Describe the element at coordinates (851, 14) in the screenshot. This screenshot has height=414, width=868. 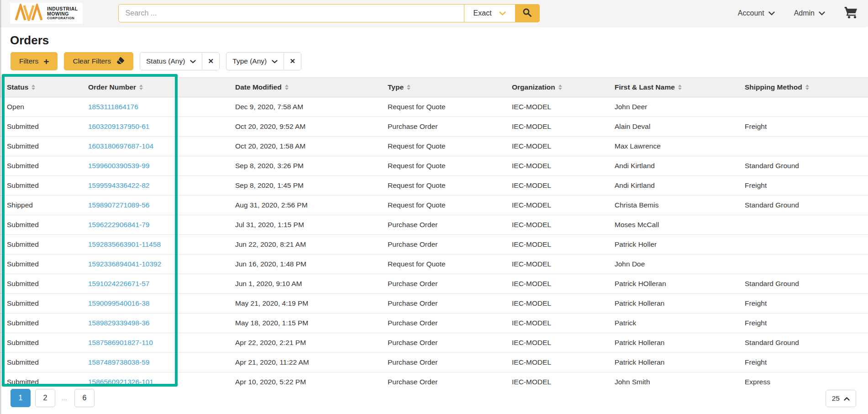
I see `shopping-cart-icon` at that location.